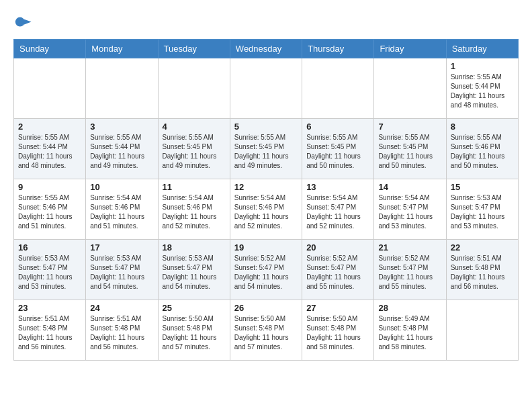  Describe the element at coordinates (24, 23) in the screenshot. I see `logo` at that location.